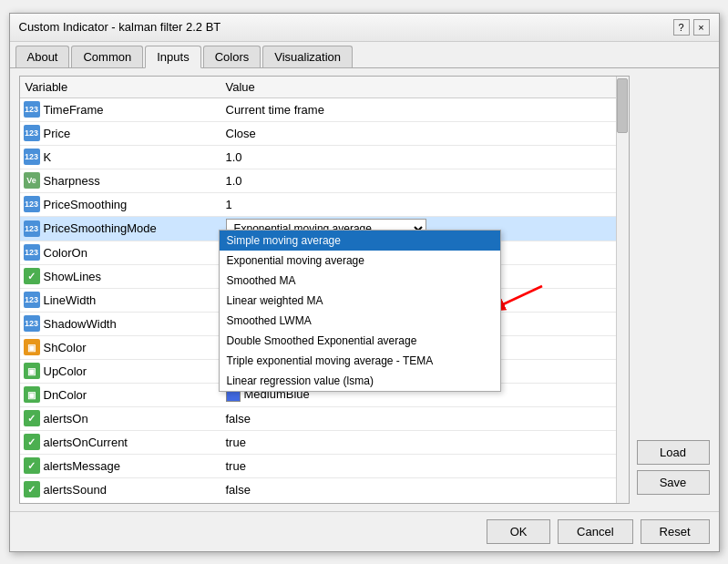  Describe the element at coordinates (324, 419) in the screenshot. I see `table-row: ✓ alertsOn false` at that location.